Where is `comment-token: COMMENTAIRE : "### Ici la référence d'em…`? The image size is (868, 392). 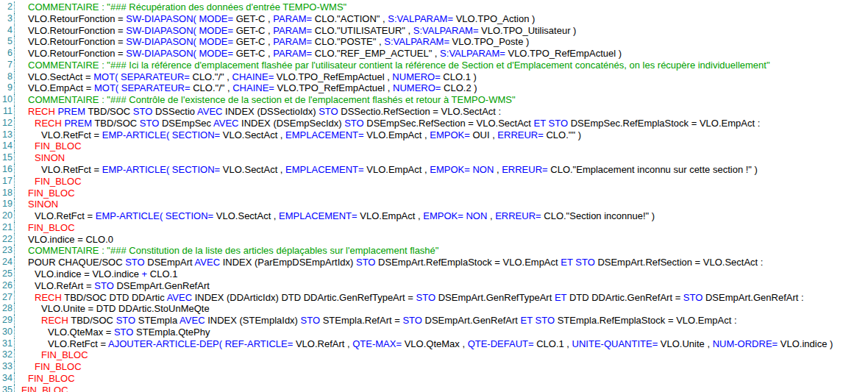 comment-token: COMMENTAIRE : "### Ici la référence d'em… is located at coordinates (399, 65).